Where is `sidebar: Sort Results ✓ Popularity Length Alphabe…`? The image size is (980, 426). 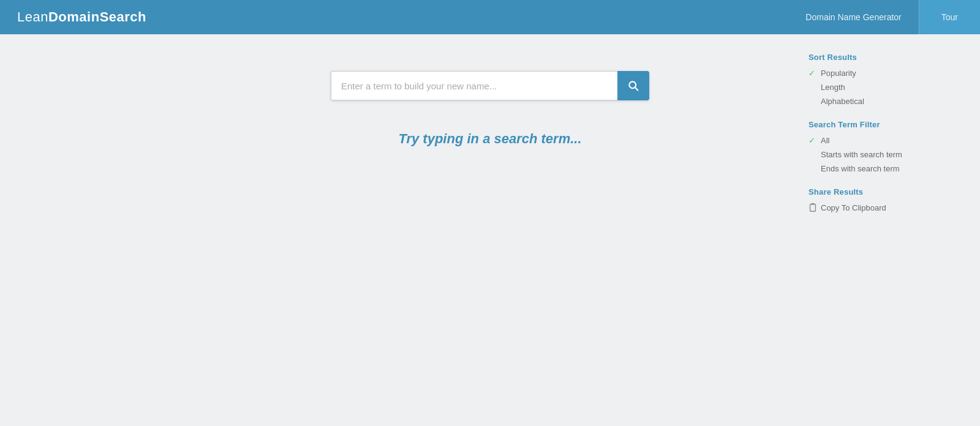 sidebar: Sort Results ✓ Popularity Length Alphabe… is located at coordinates (876, 140).